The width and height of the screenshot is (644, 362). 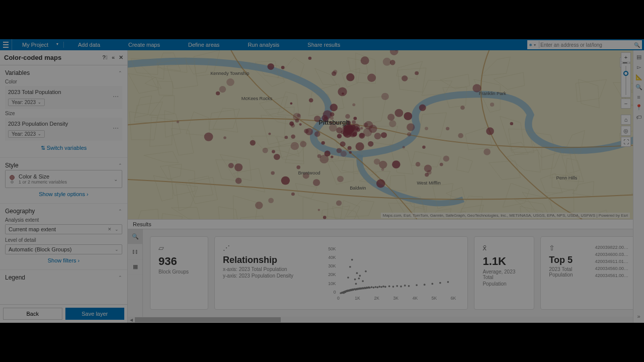 What do you see at coordinates (257, 99) in the screenshot?
I see `svg-text: McKees Rocks` at bounding box center [257, 99].